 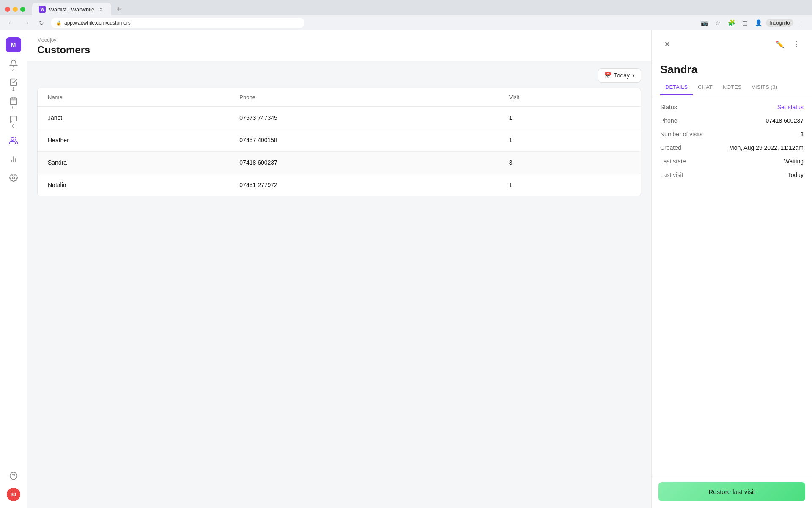 I want to click on today-button: 📅 Today ▾, so click(x=620, y=75).